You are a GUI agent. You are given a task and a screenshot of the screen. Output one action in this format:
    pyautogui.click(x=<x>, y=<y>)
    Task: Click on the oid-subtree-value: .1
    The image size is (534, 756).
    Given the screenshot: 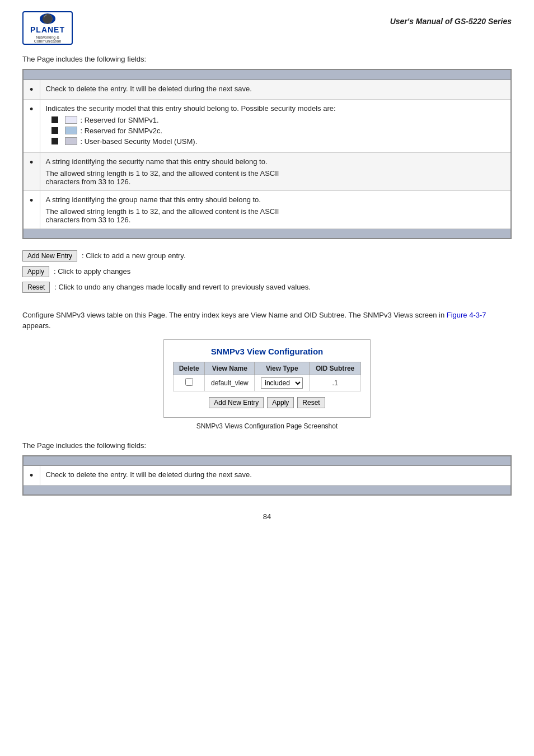 What is the action you would take?
    pyautogui.click(x=335, y=383)
    